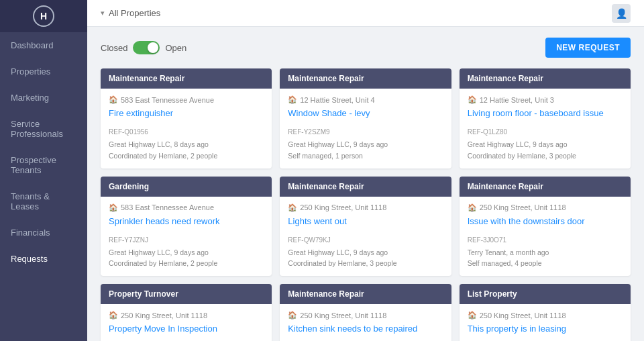 This screenshot has width=644, height=341. I want to click on card-ref: REF-Y2SZM9, so click(365, 132).